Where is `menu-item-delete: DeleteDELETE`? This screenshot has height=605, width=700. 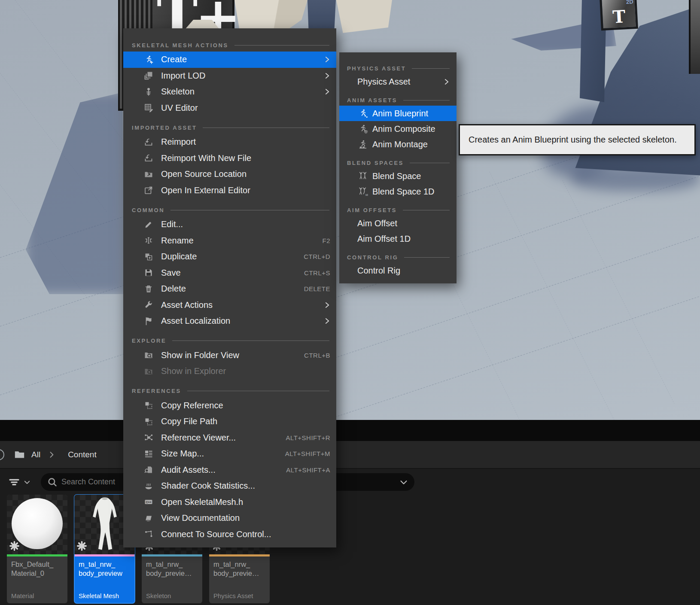 menu-item-delete: DeleteDELETE is located at coordinates (230, 289).